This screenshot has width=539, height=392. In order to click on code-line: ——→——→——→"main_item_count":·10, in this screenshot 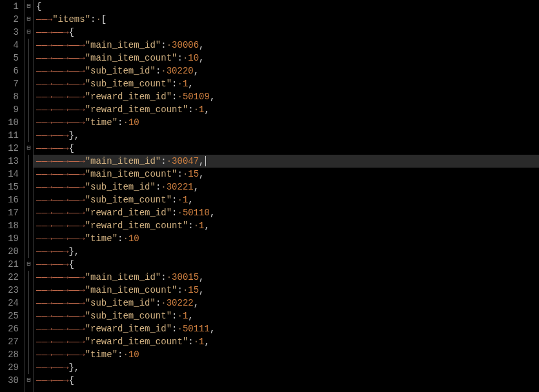, I will do `click(287, 58)`.